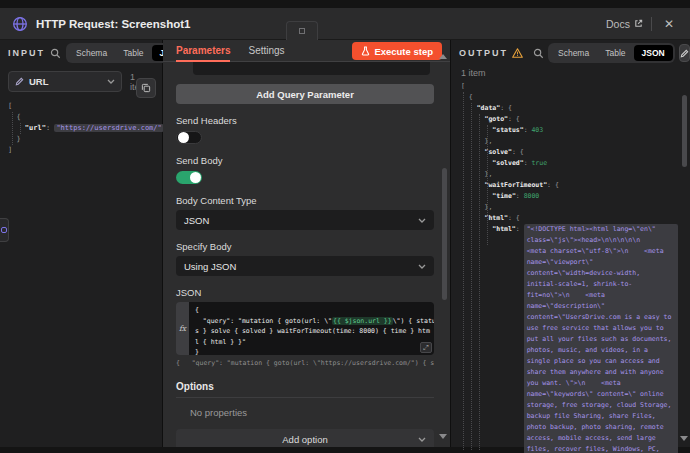 The height and width of the screenshot is (453, 690). What do you see at coordinates (444, 234) in the screenshot?
I see `params-scrollbar` at bounding box center [444, 234].